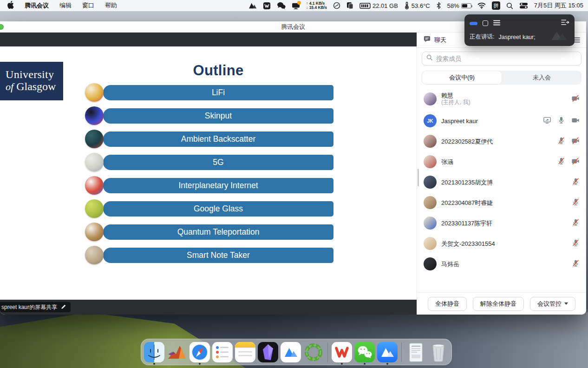 The width and height of the screenshot is (588, 368). I want to click on list-view-icon, so click(497, 23).